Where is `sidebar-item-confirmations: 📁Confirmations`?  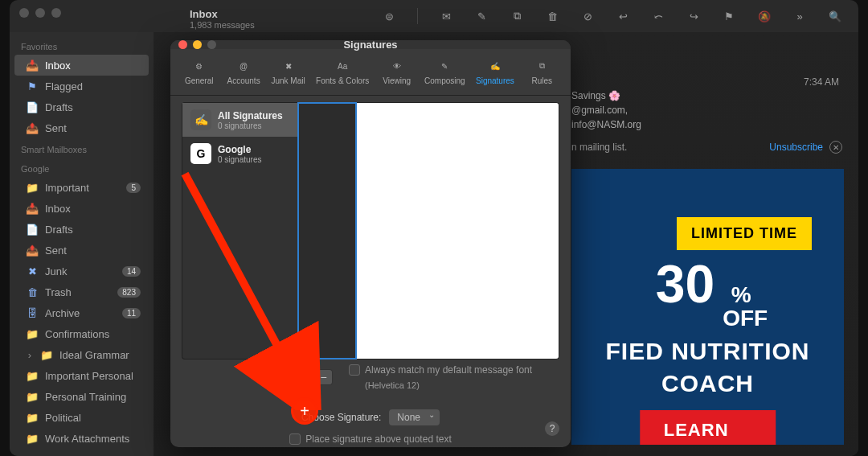
sidebar-item-confirmations: 📁Confirmations is located at coordinates (82, 334).